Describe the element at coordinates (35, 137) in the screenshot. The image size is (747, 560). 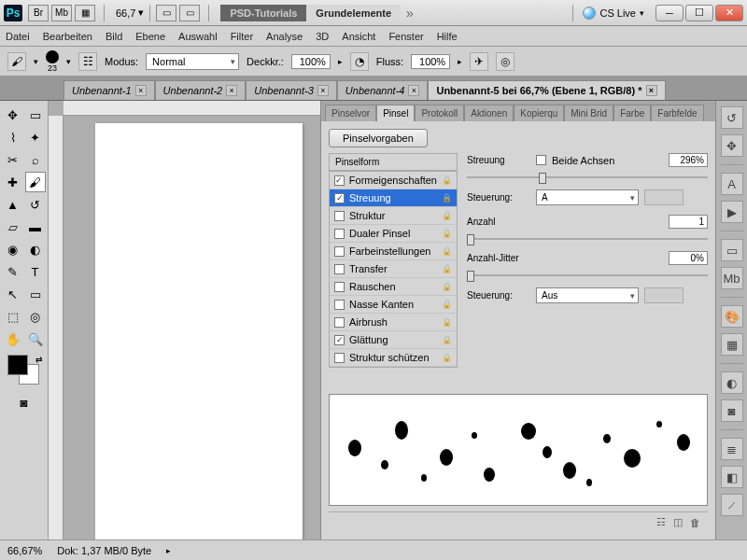
I see `wand-tool: ✦` at that location.